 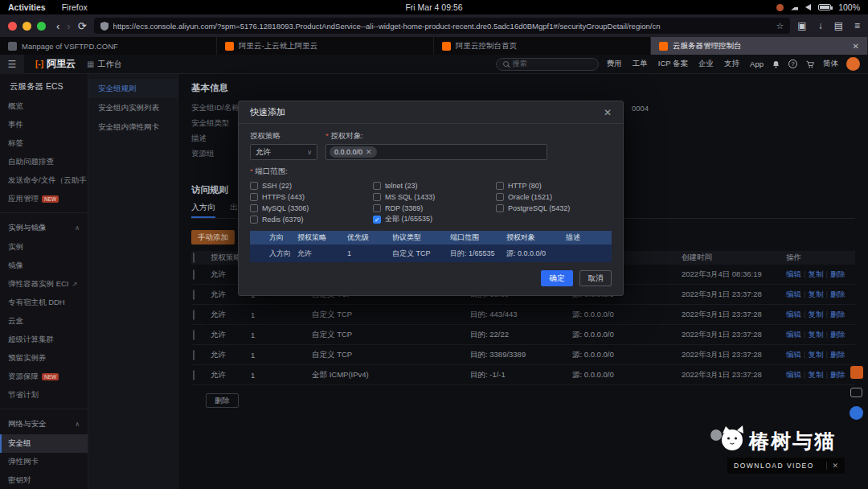 I want to click on port-checkbox-mysql: MySQL (3306), so click(x=312, y=208).